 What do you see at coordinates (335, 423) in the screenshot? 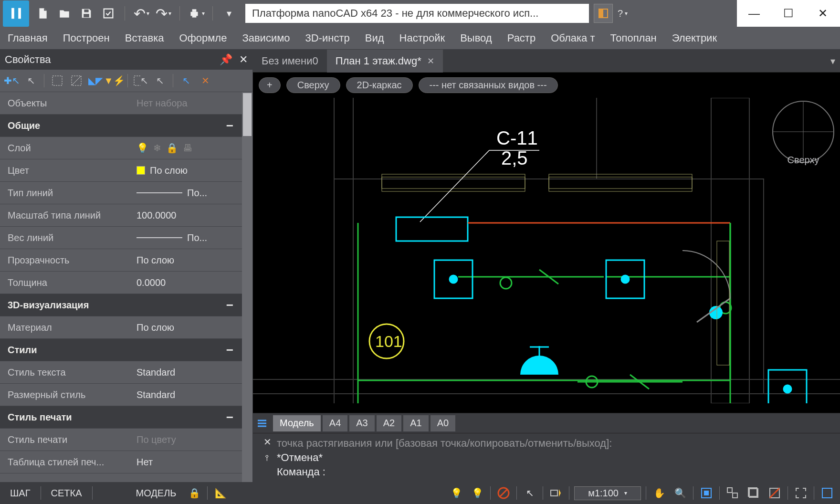
I see `tab-a4: A4` at bounding box center [335, 423].